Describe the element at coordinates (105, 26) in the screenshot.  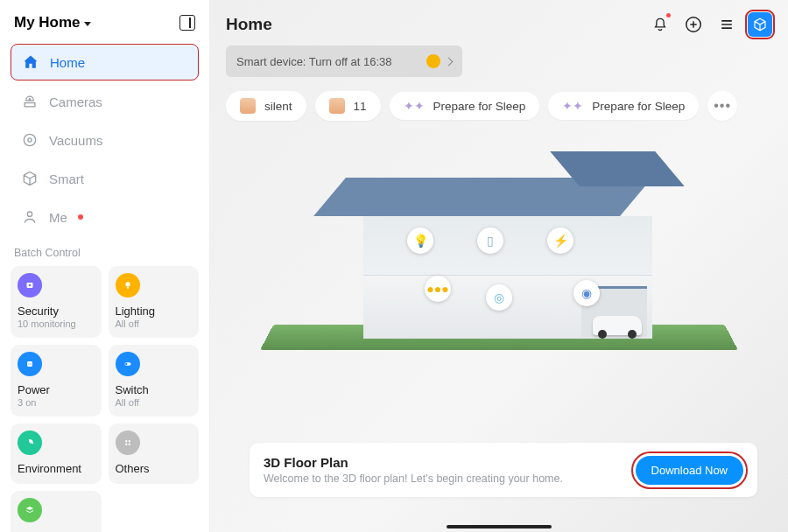
I see `sidebar-header: My Home` at that location.